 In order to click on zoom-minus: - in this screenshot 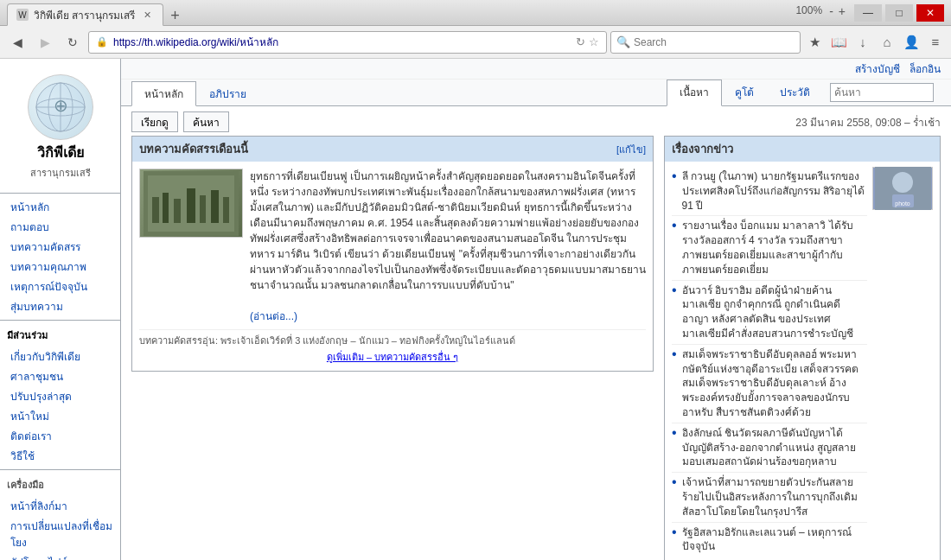, I will do `click(832, 13)`.